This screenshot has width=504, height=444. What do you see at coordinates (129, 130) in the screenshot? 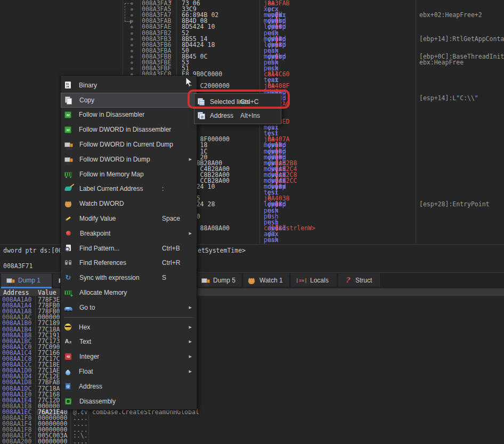
I see `menu-item-follow-dword-in-disassembler: Follow DWORD in Disassembler` at bounding box center [129, 130].